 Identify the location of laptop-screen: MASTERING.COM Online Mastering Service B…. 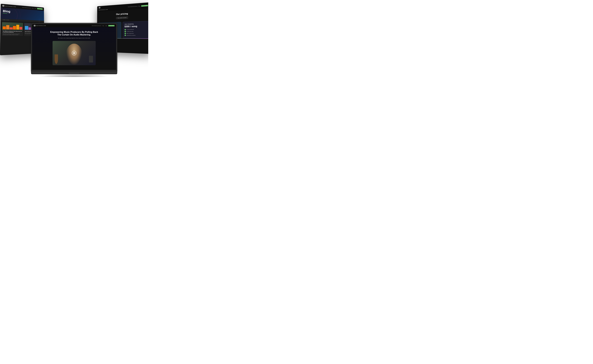
(74, 47).